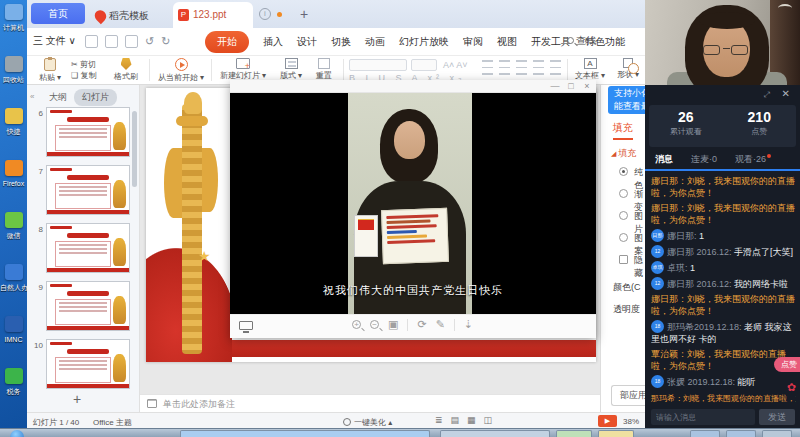 This screenshot has height=437, width=800. What do you see at coordinates (522, 65) in the screenshot?
I see `paragraph-group-row1` at bounding box center [522, 65].